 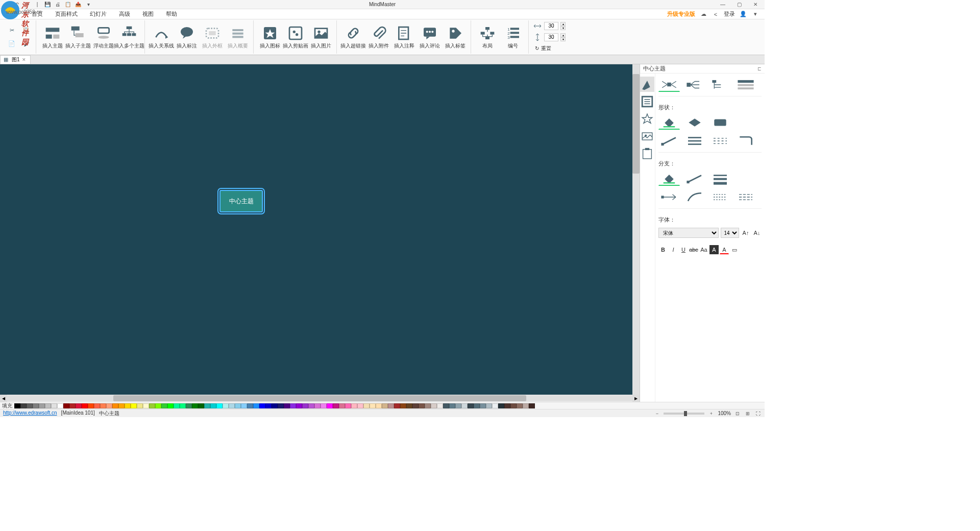 What do you see at coordinates (129, 37) in the screenshot?
I see `insert-multi-button: 插入多个主题` at bounding box center [129, 37].